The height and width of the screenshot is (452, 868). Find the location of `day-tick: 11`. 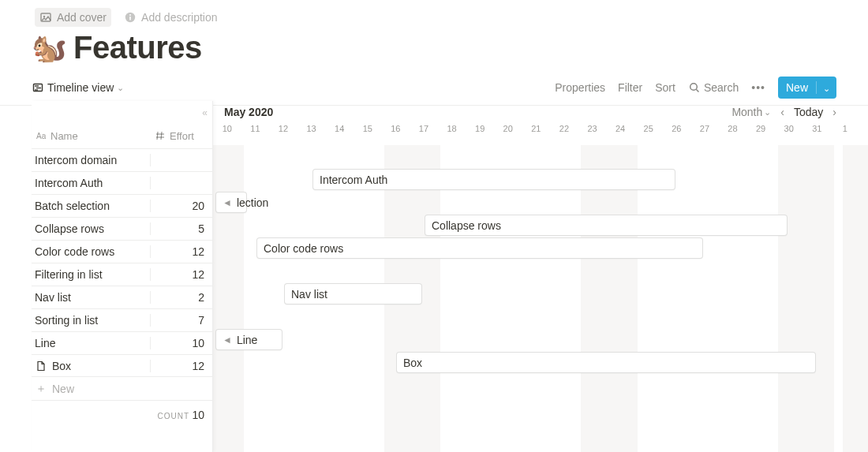

day-tick: 11 is located at coordinates (256, 129).